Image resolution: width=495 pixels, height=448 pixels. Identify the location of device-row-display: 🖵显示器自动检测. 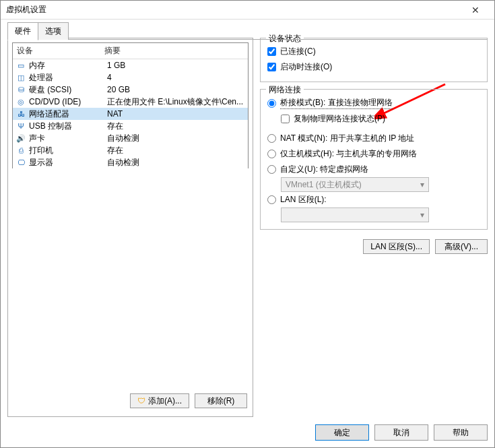
(131, 162).